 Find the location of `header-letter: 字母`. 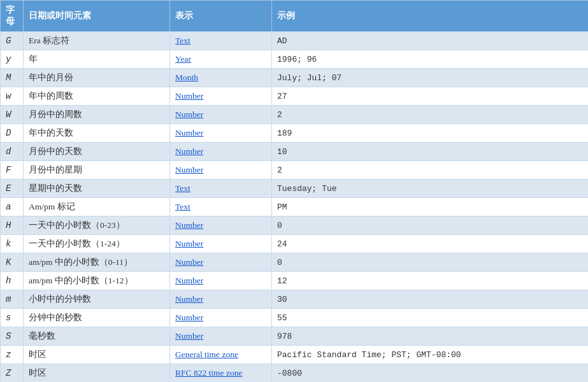

header-letter: 字母 is located at coordinates (12, 17).